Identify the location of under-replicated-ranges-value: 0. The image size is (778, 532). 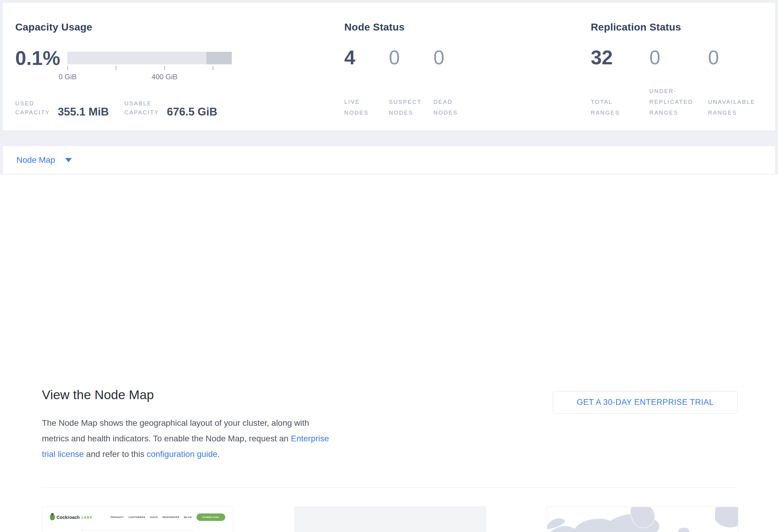
(679, 58).